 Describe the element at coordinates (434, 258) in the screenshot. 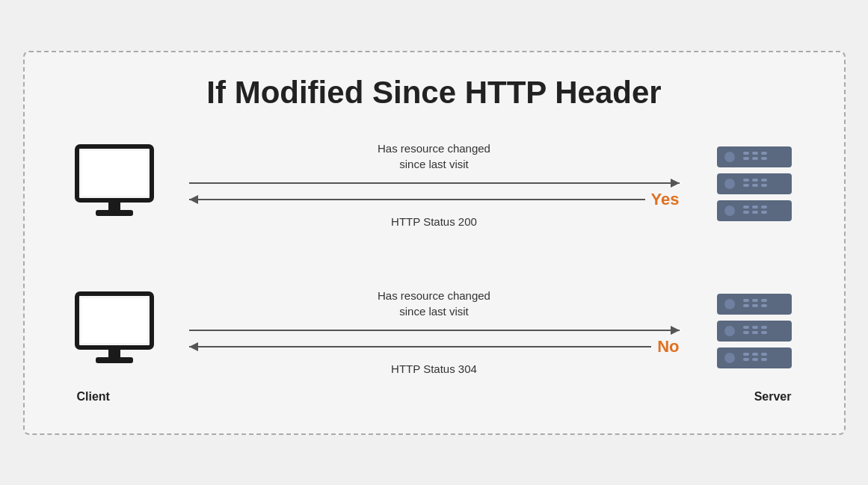

I see `spacer` at that location.